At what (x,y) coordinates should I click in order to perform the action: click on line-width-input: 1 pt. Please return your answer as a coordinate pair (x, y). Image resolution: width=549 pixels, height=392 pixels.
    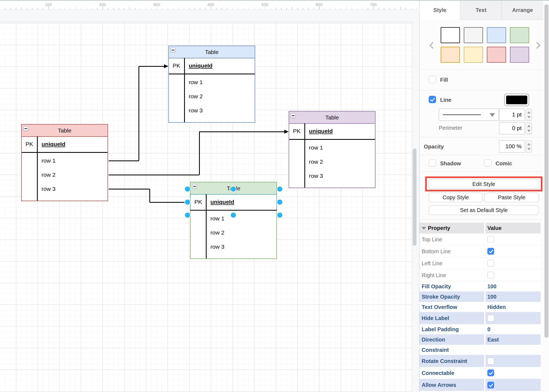
    Looking at the image, I should click on (512, 115).